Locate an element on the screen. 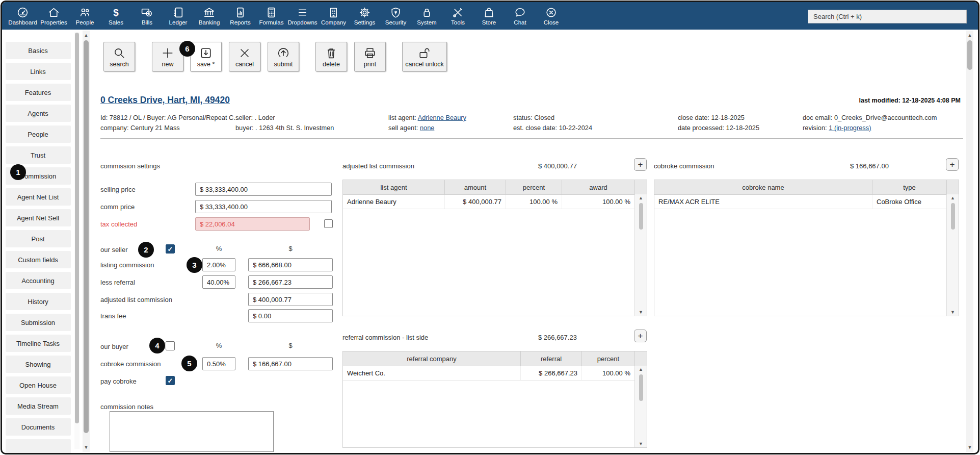 The width and height of the screenshot is (980, 455). cobroke-commission-percent-input is located at coordinates (219, 364).